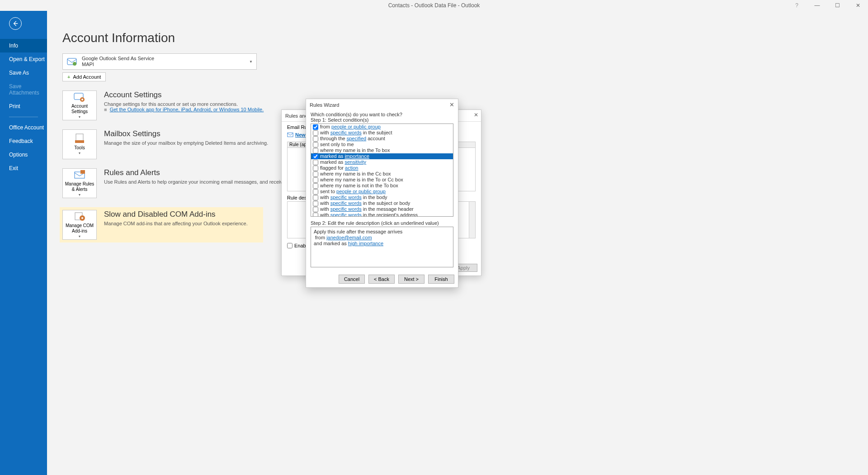 This screenshot has width=868, height=475. I want to click on window-controls: ? — ☐ ✕, so click(827, 5).